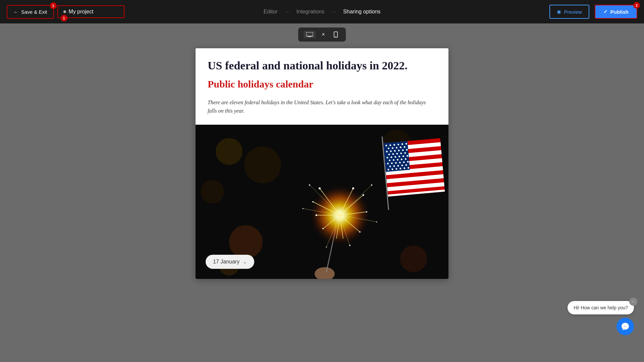 The height and width of the screenshot is (362, 644). Describe the element at coordinates (245, 262) in the screenshot. I see `chevron-down-icon: ⌄` at that location.